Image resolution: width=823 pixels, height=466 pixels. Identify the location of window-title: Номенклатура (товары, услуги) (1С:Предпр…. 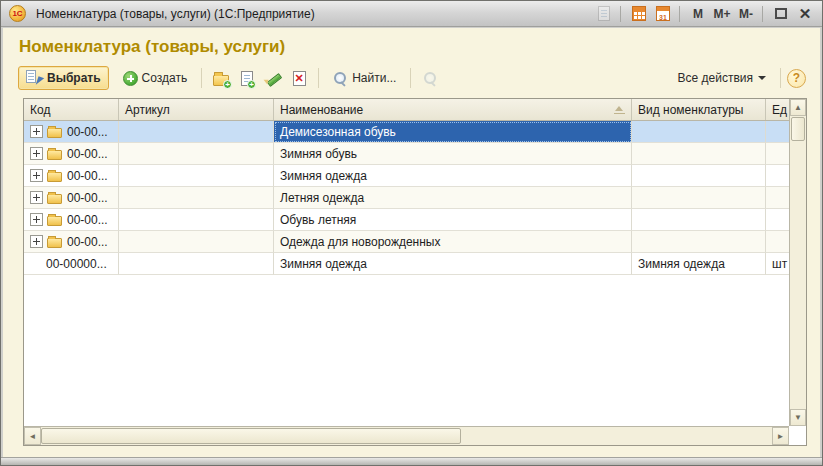
(176, 14).